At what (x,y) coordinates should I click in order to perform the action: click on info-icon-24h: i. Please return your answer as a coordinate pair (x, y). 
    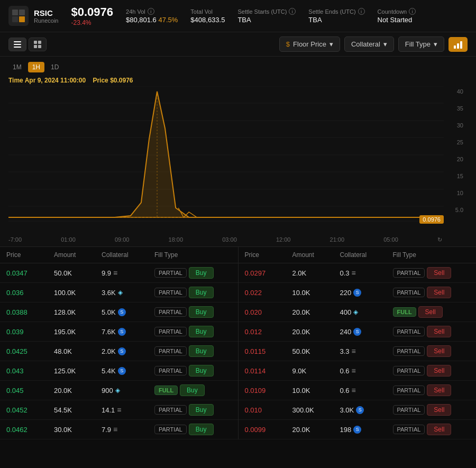
    Looking at the image, I should click on (151, 12).